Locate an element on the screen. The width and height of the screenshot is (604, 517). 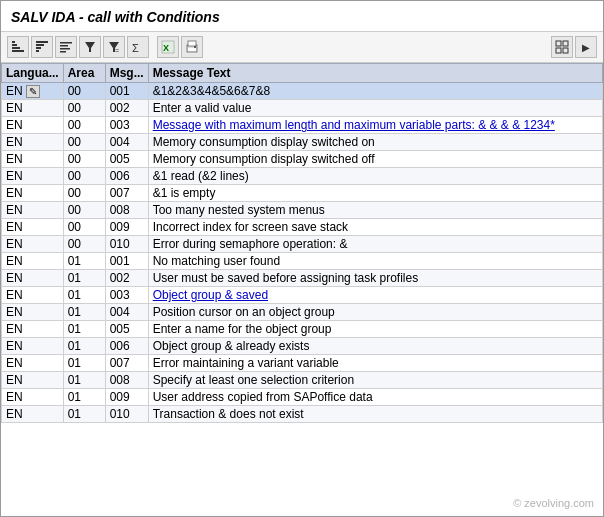
cell-language: EN ✎ is located at coordinates (33, 92).